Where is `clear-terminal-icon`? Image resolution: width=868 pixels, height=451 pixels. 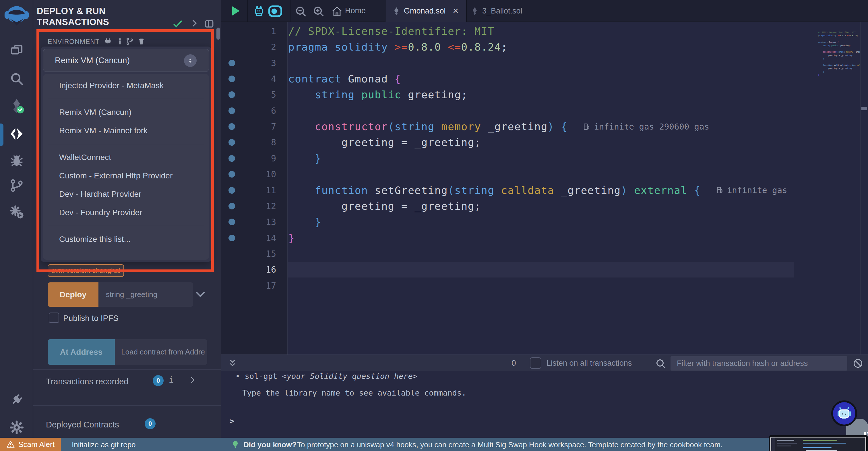 clear-terminal-icon is located at coordinates (858, 364).